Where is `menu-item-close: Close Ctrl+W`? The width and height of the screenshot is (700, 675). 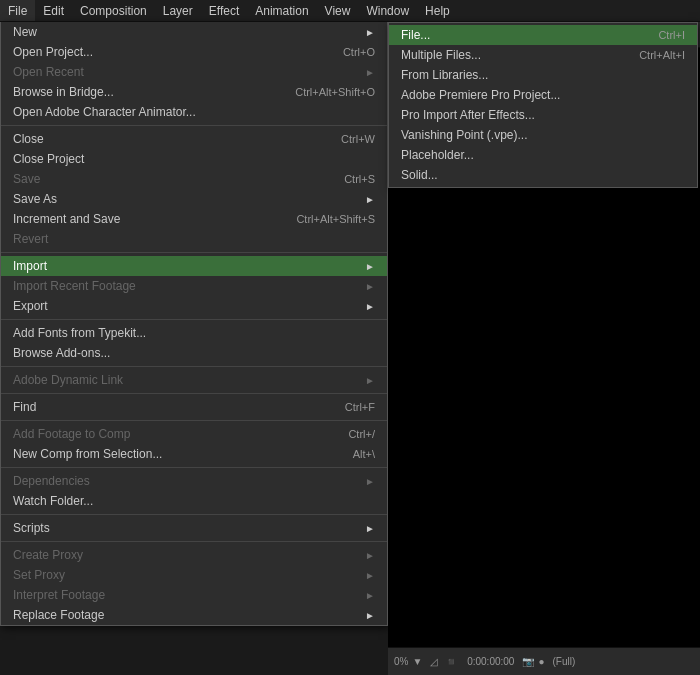 menu-item-close: Close Ctrl+W is located at coordinates (194, 139).